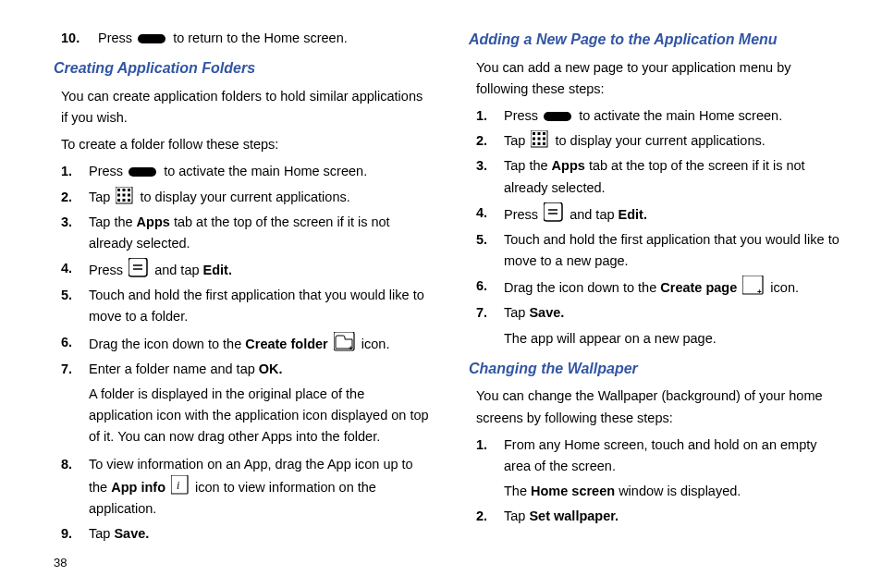 The width and height of the screenshot is (882, 588). What do you see at coordinates (246, 270) in the screenshot?
I see `folder-step-4: 4. Press and tap Edit.` at bounding box center [246, 270].